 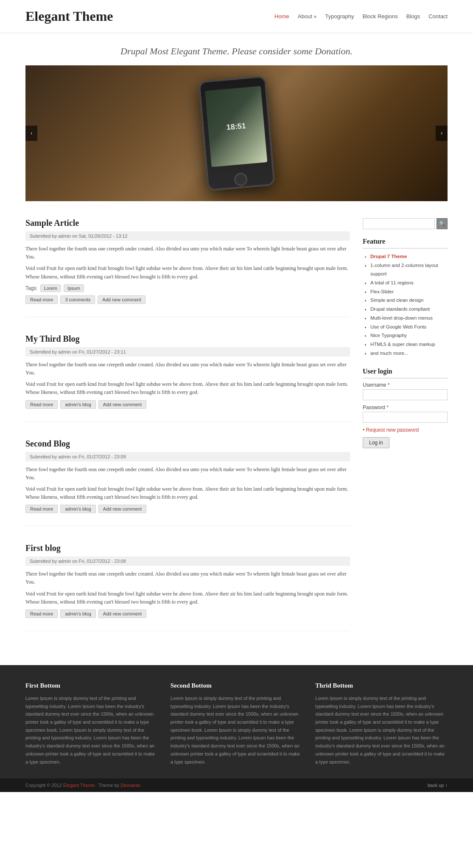 What do you see at coordinates (409, 292) in the screenshot?
I see `feature-item: Flex-Slider` at bounding box center [409, 292].